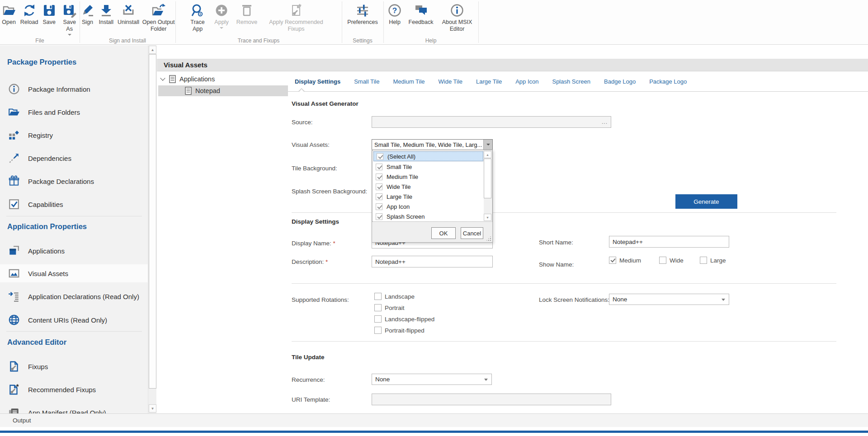  I want to click on output-bar: Output, so click(434, 420).